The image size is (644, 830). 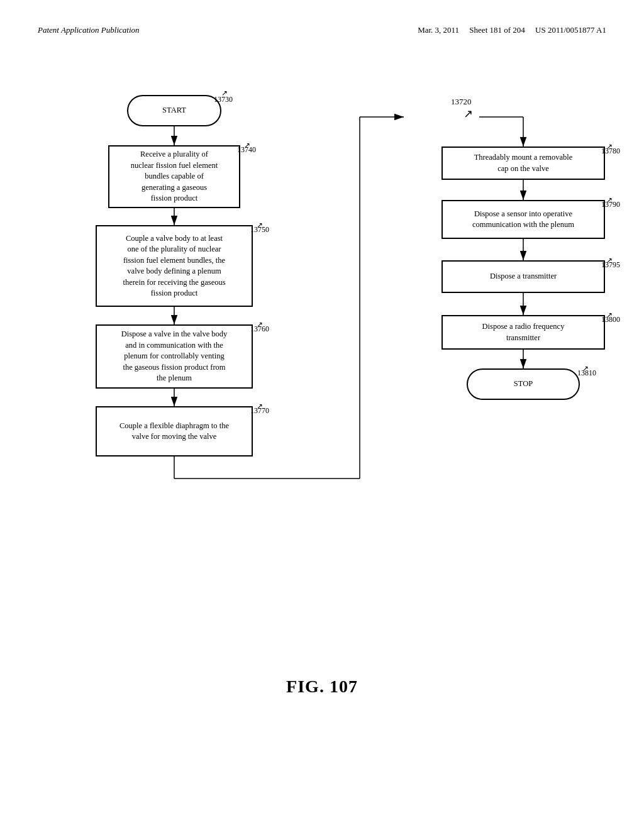 What do you see at coordinates (468, 114) in the screenshot?
I see `node-13720-arrow: ↗` at bounding box center [468, 114].